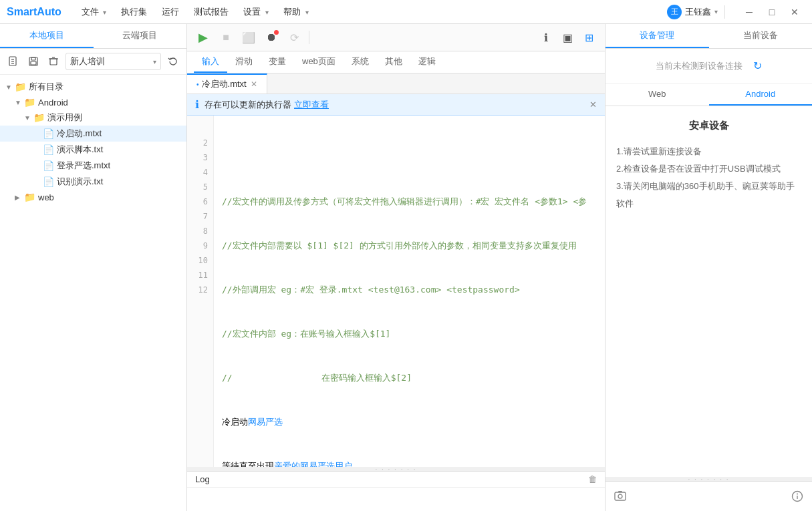  I want to click on code-line-6: // 在密码输入框输入$[2], so click(409, 378).